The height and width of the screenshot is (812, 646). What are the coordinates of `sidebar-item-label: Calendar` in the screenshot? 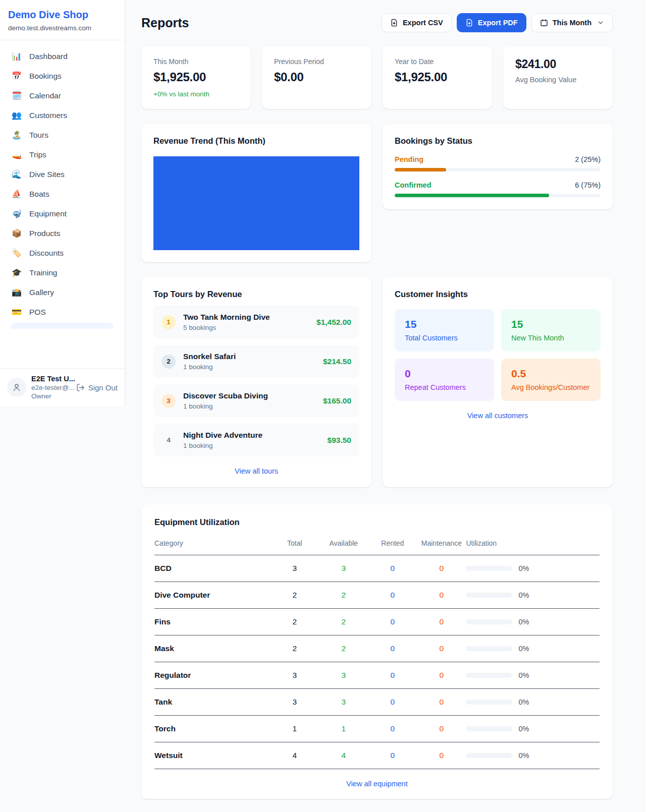 It's located at (45, 96).